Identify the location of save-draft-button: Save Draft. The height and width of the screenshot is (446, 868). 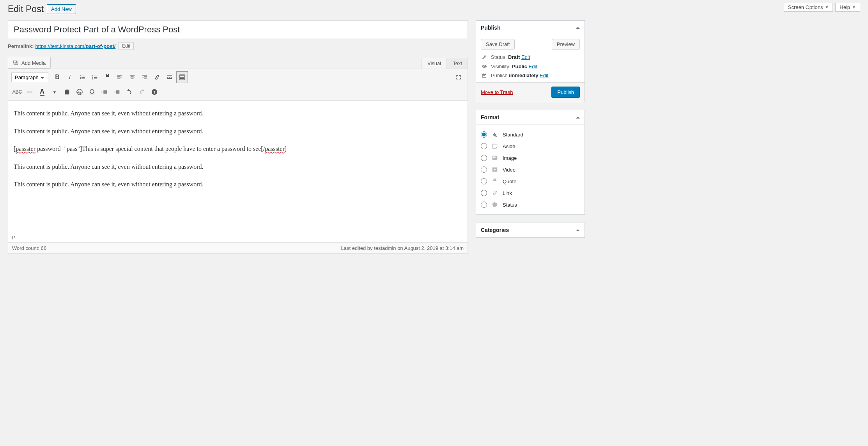
(498, 44).